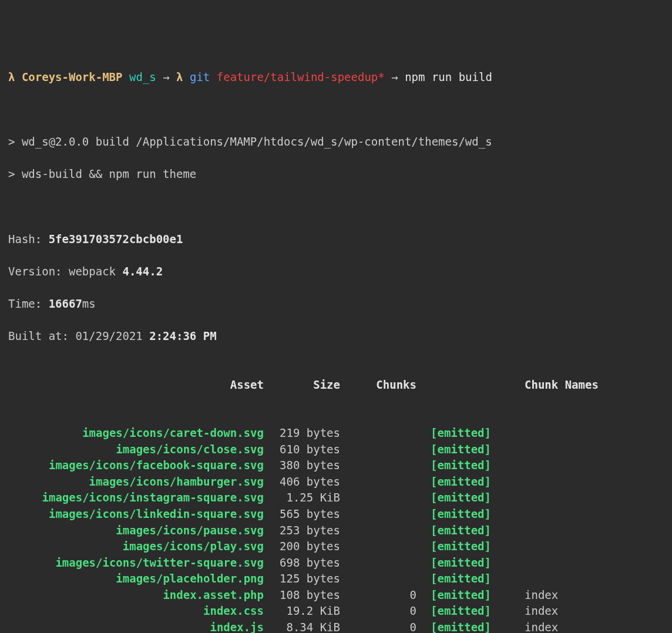  What do you see at coordinates (297, 77) in the screenshot?
I see `prompt-branch: feature/tailwind-speedup` at bounding box center [297, 77].